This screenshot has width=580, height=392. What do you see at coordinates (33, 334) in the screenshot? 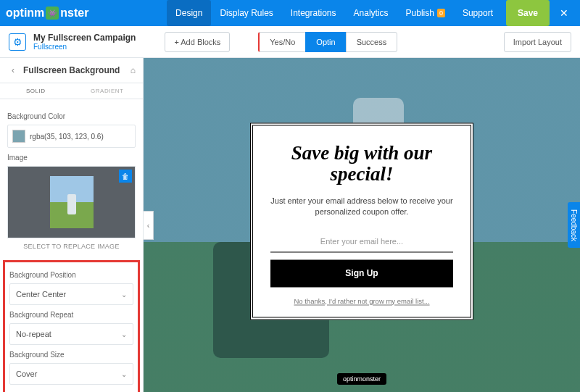
I see `bg-repeat-value: No-repeat` at bounding box center [33, 334].